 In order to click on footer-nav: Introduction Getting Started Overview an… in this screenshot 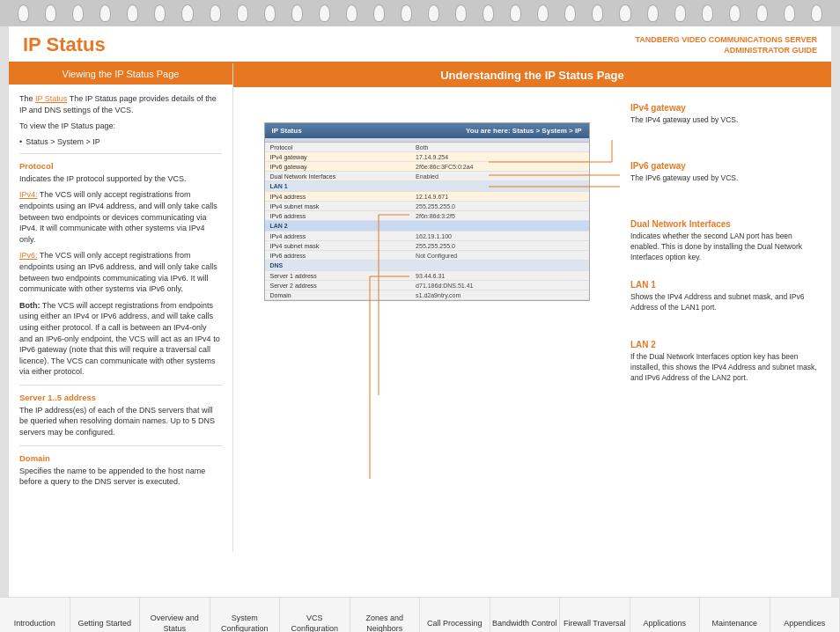, I will do `click(420, 614)`.